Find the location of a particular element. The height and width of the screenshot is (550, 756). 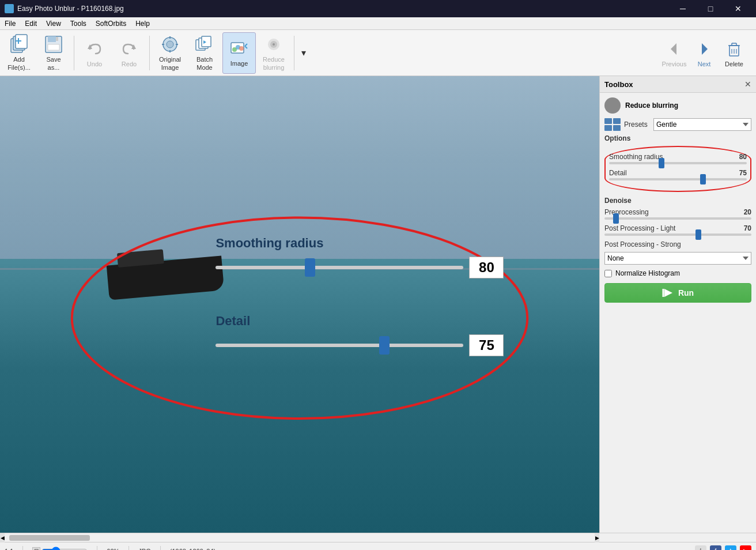

undo-label: Undo is located at coordinates (94, 64).